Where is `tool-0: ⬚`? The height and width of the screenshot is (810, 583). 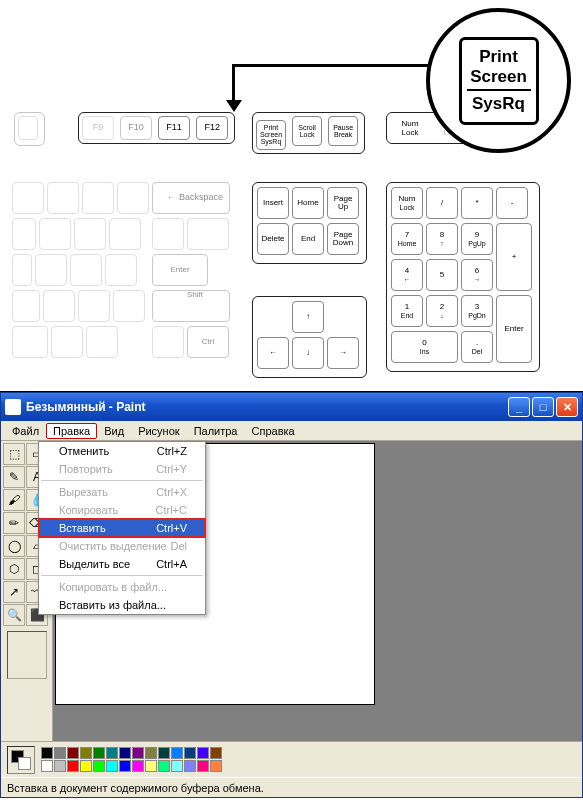
tool-0: ⬚ is located at coordinates (14, 454).